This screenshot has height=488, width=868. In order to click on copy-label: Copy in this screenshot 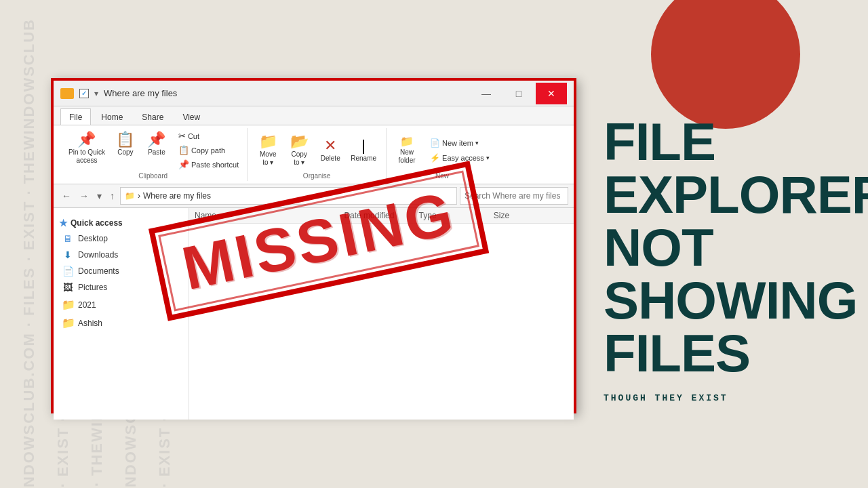, I will do `click(125, 152)`.